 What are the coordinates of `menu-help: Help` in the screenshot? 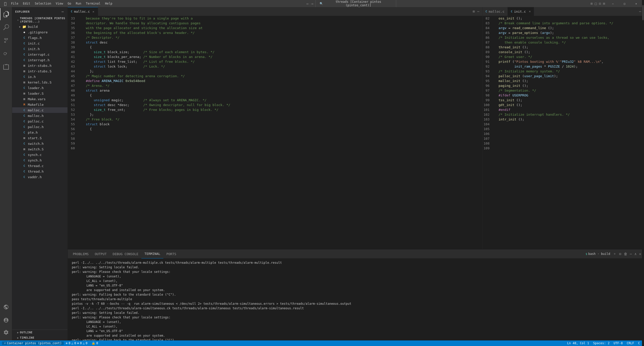 It's located at (109, 4).